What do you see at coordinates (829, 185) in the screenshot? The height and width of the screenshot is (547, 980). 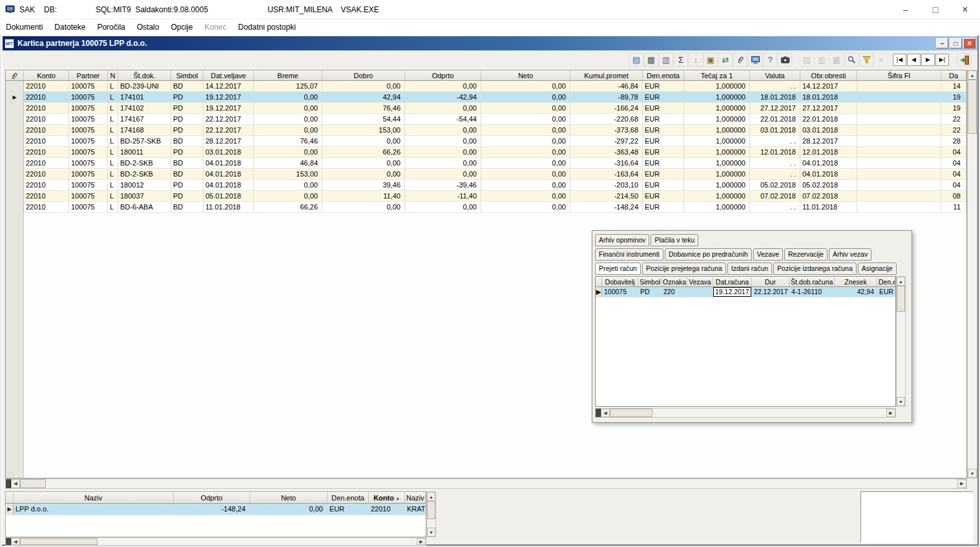 I see `cell-obr: 05.02.2018` at bounding box center [829, 185].